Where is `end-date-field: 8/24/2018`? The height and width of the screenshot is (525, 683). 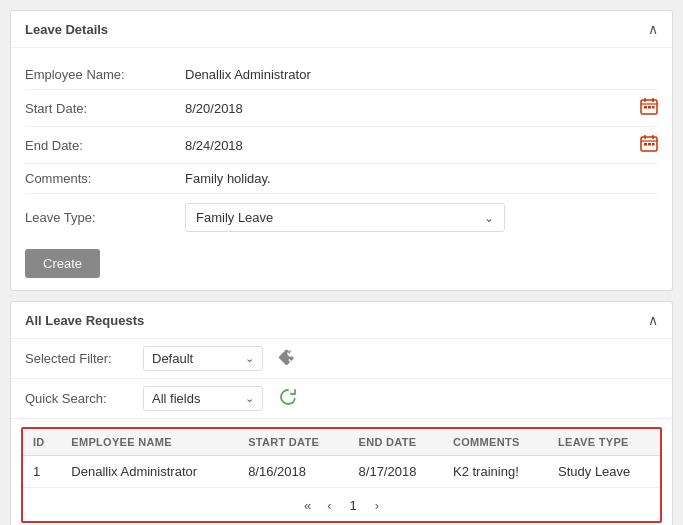 end-date-field: 8/24/2018 is located at coordinates (422, 145).